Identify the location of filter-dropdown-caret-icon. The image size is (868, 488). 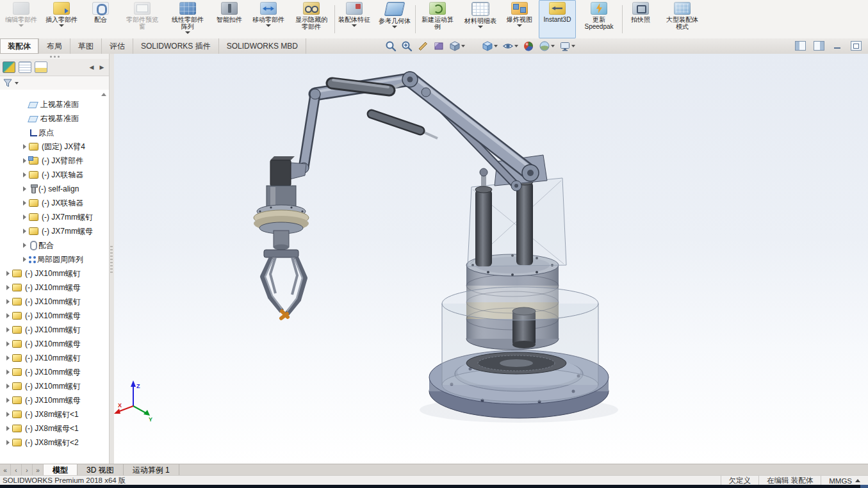
(17, 83).